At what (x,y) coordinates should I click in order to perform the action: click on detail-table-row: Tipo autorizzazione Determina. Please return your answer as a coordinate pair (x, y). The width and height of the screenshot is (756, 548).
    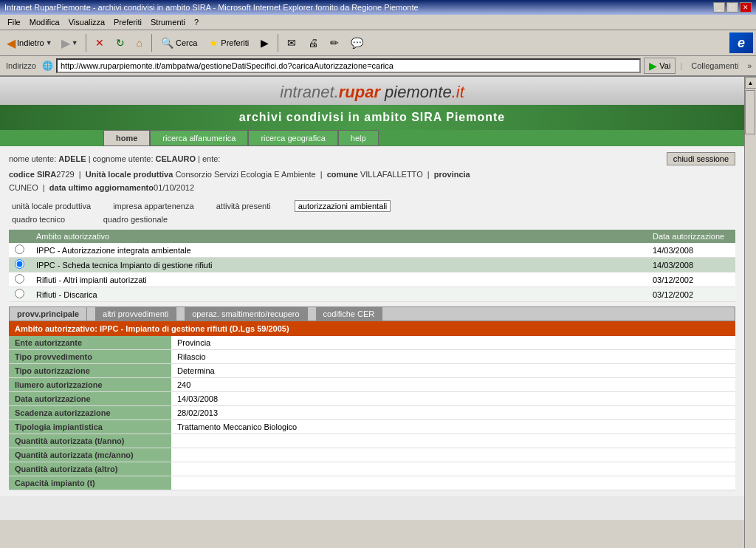
    Looking at the image, I should click on (372, 371).